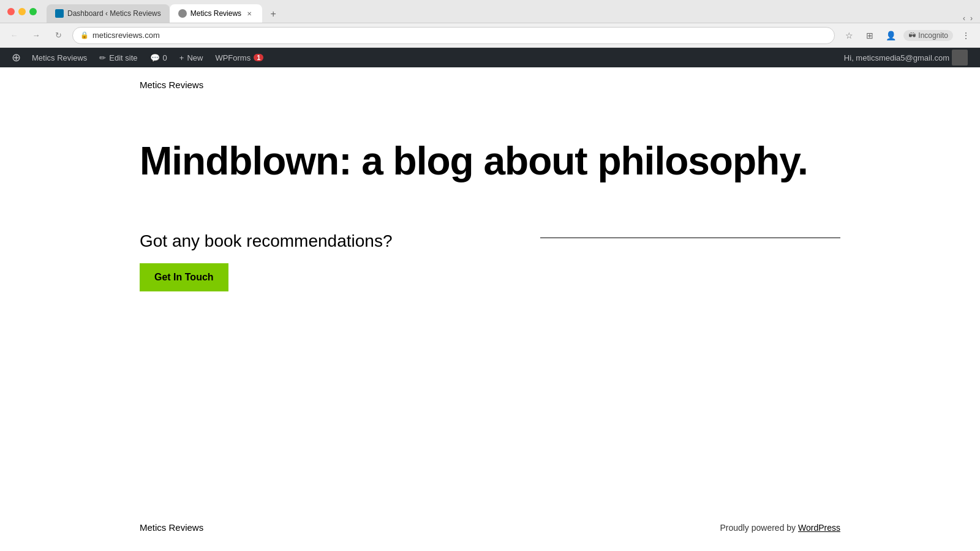 This screenshot has width=980, height=551. I want to click on cta-right, so click(665, 235).